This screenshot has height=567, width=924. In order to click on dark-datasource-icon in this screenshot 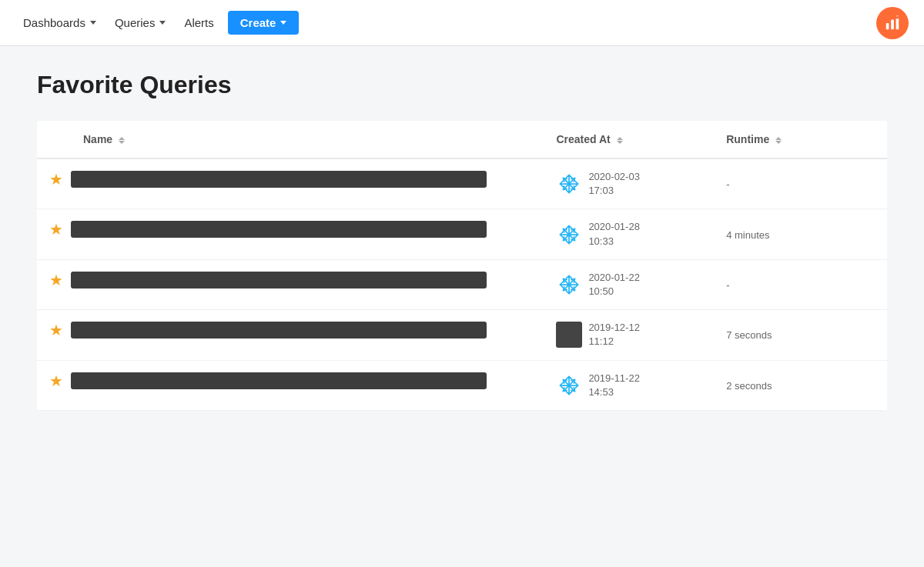, I will do `click(569, 335)`.